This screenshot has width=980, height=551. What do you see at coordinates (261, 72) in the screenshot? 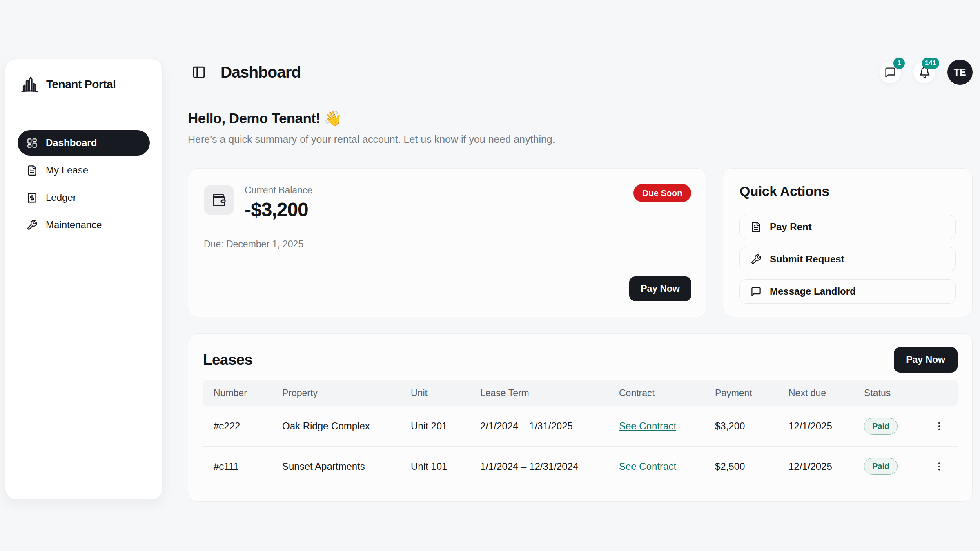
I see `page-title: Dashboard` at bounding box center [261, 72].